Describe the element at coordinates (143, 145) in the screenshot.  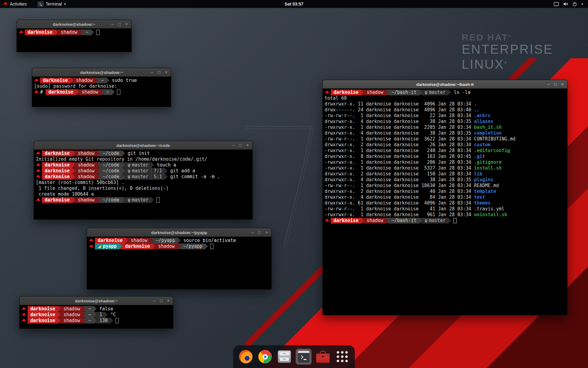
I see `window-title: darknoise@shadow:~/code` at that location.